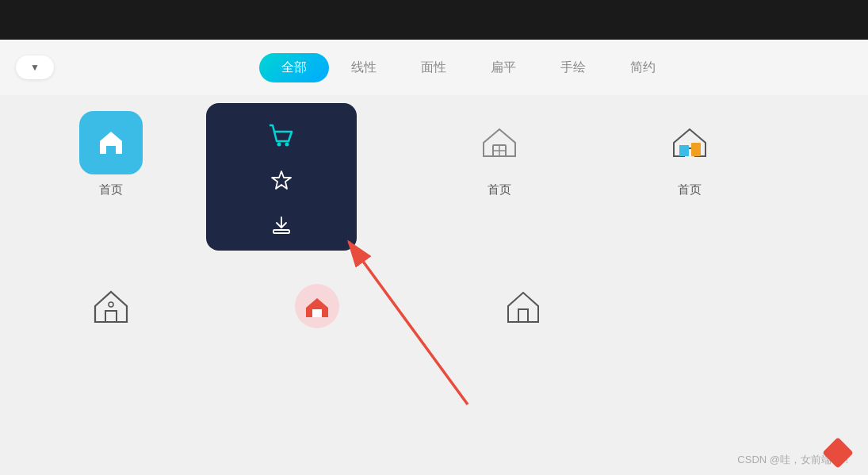 Image resolution: width=868 pixels, height=475 pixels. I want to click on watermark: CSDN @哇，女前端哎！, so click(794, 460).